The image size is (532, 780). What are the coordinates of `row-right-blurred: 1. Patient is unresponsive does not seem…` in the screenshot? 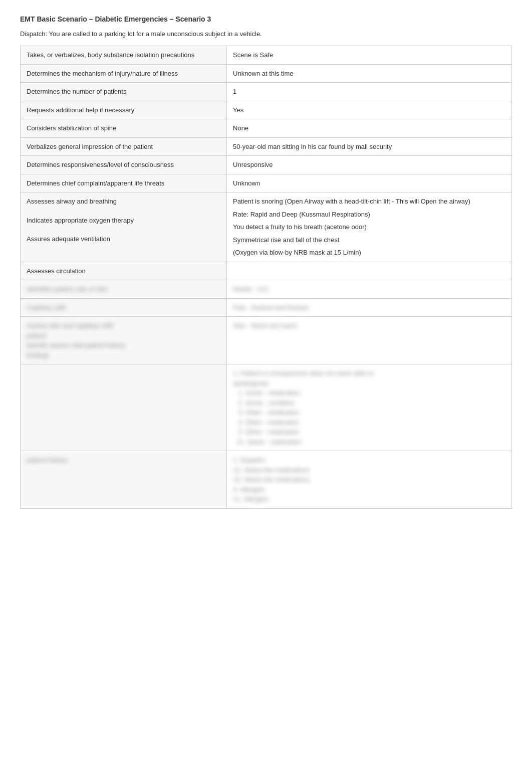 It's located at (370, 408).